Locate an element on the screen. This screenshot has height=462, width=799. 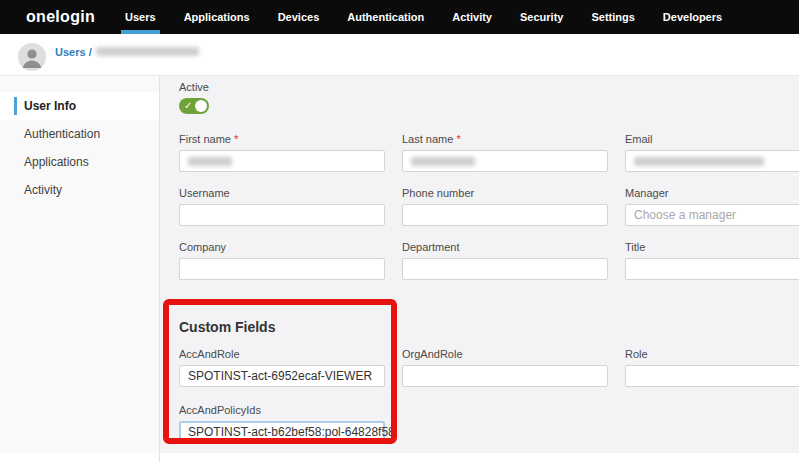
role-input is located at coordinates (712, 376).